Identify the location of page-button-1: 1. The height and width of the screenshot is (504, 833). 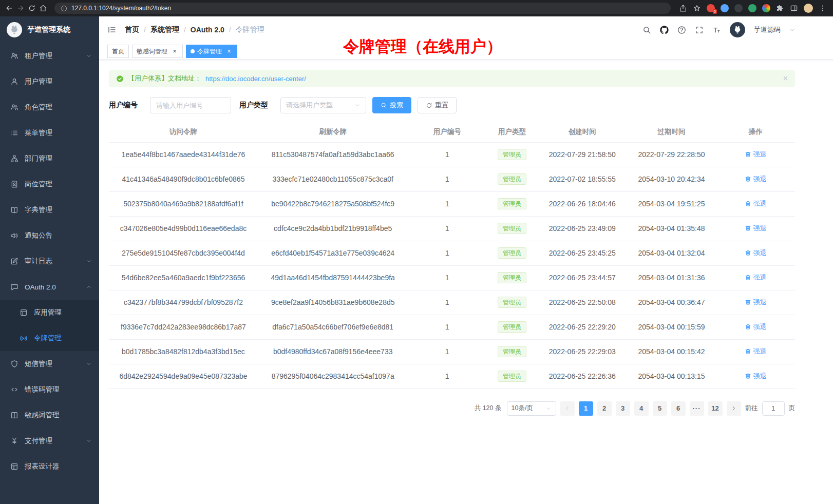
(586, 409).